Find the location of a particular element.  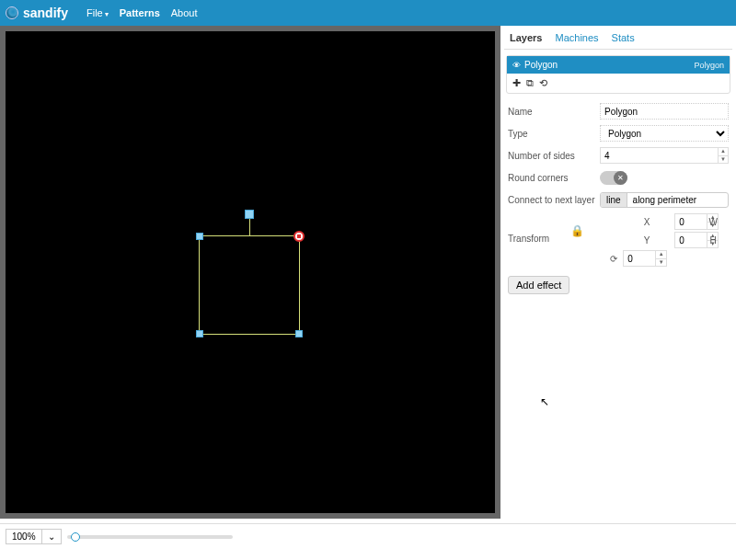

rotation-input is located at coordinates (639, 258).